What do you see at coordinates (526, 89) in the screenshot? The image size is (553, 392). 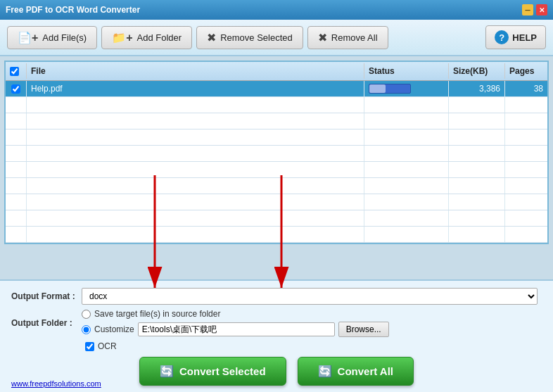 I see `row-pages: 38` at bounding box center [526, 89].